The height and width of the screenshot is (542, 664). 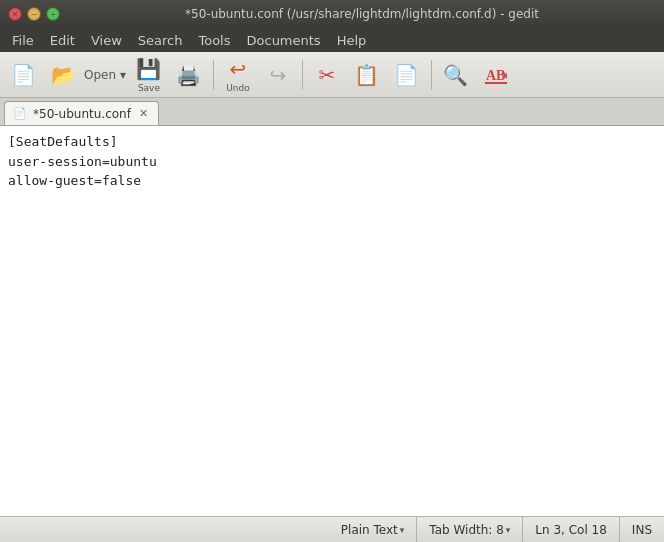 I want to click on titlebar: ✕ − + *50-ubuntu.conf (/usr/share/lightd…, so click(x=332, y=14).